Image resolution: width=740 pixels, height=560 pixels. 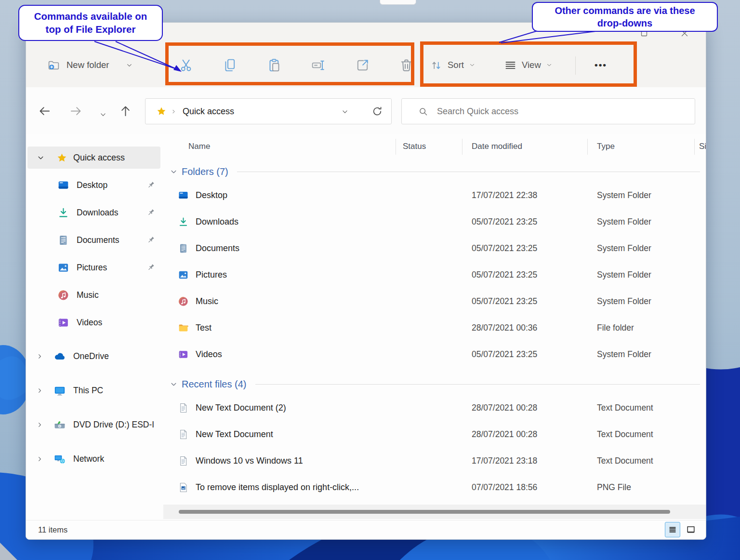 I want to click on file-name: Videos, so click(x=209, y=355).